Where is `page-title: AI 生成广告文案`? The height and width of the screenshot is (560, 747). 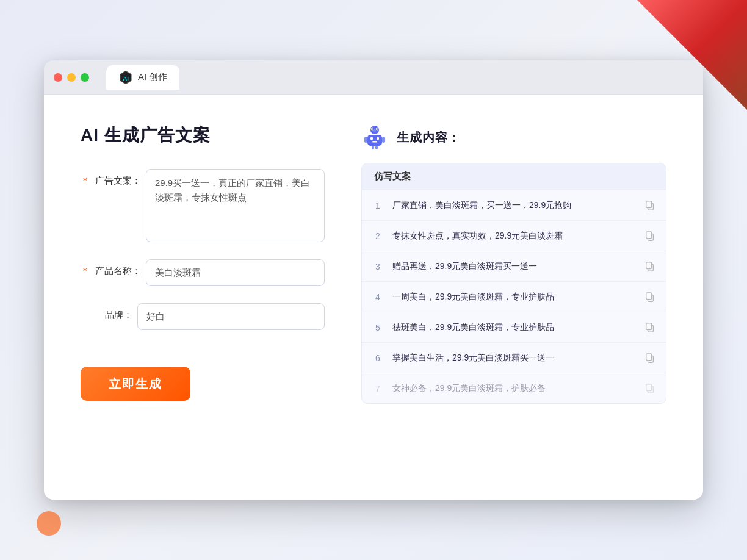 page-title: AI 生成广告文案 is located at coordinates (203, 135).